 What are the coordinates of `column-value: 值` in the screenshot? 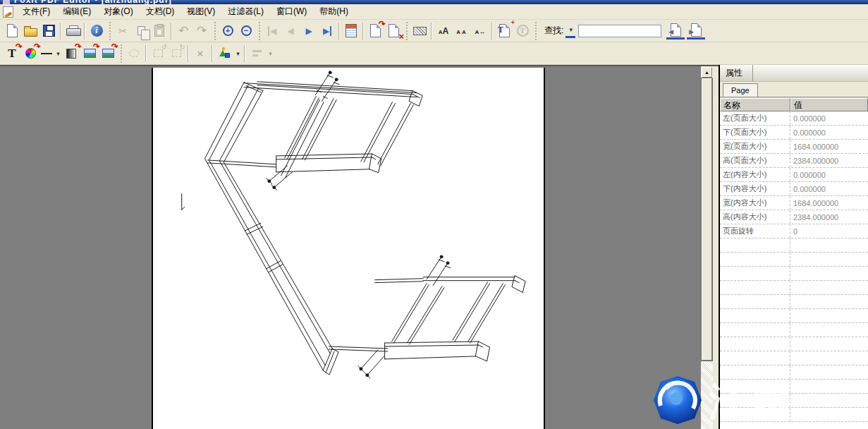 It's located at (829, 104).